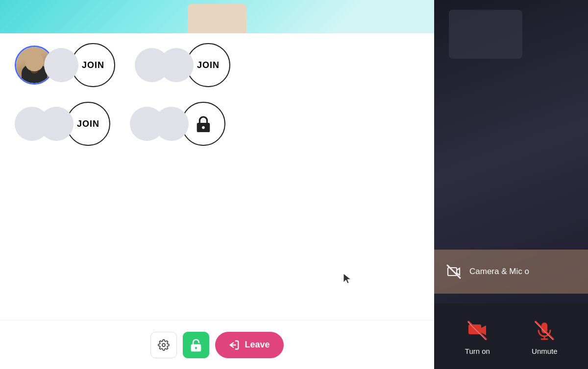  Describe the element at coordinates (477, 351) in the screenshot. I see `turn-on-label: Turn on` at that location.